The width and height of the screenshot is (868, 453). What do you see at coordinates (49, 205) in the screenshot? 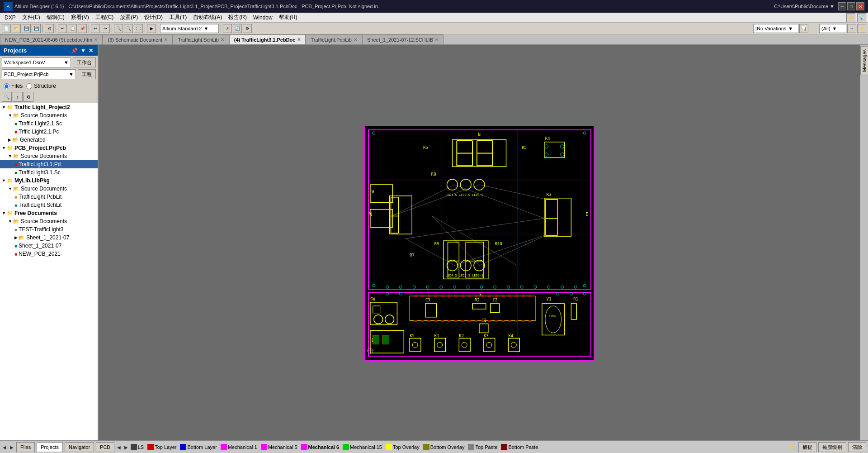
I see `tree-node-tl-schlib: ■TrafficLight.SchLit` at bounding box center [49, 205].